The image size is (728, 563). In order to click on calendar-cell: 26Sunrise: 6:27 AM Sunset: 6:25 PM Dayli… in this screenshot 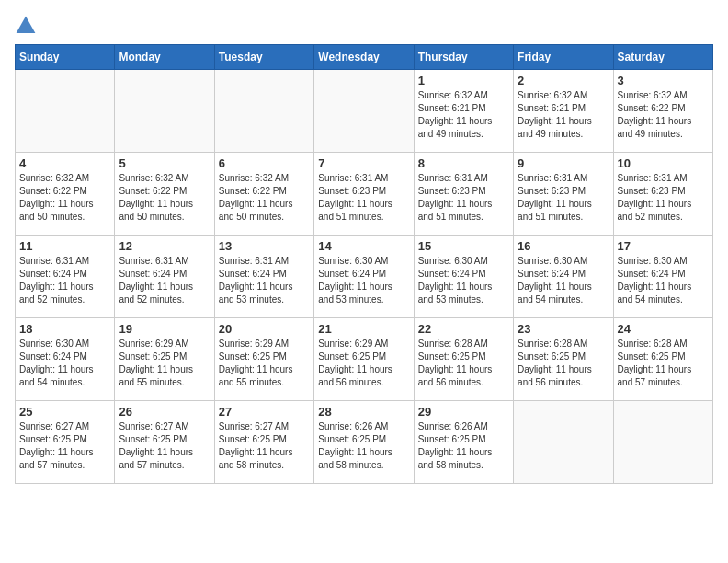, I will do `click(165, 442)`.